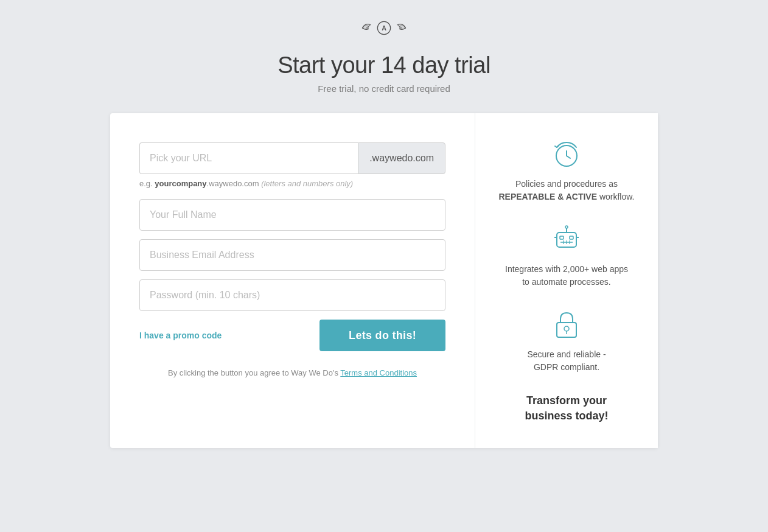 This screenshot has width=768, height=532. I want to click on feature-text-3: Secure and reliable -GDPR compliant., so click(566, 361).